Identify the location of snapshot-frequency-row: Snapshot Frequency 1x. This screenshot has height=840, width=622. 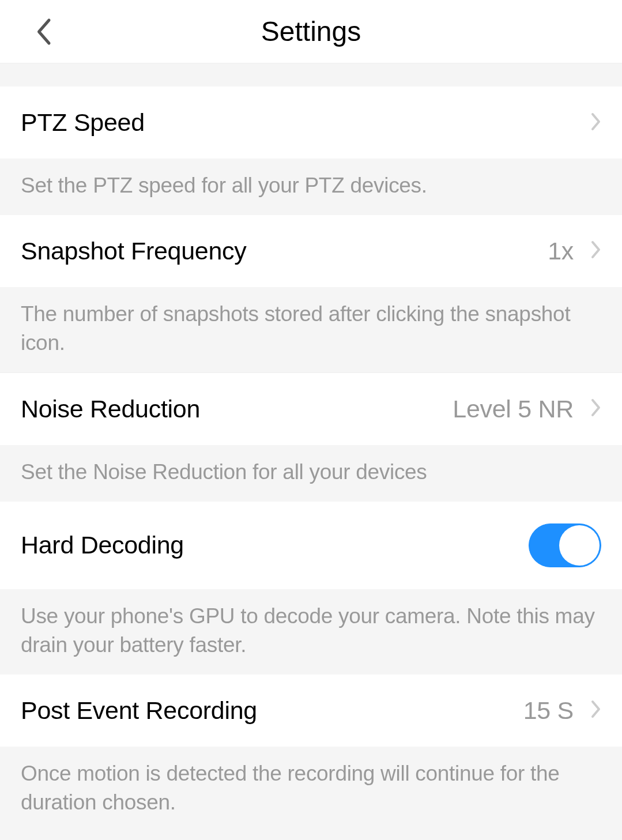
(311, 251).